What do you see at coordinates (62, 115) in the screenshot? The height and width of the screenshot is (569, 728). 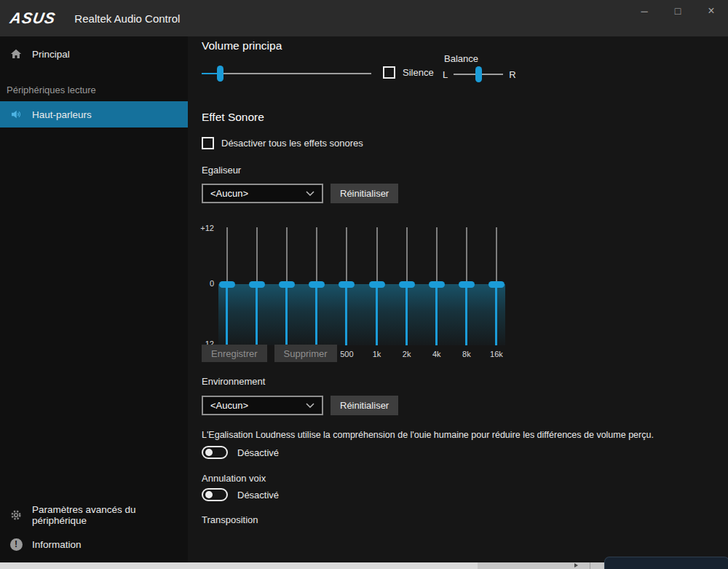 I see `sidebar-item-label: Haut-parleurs` at bounding box center [62, 115].